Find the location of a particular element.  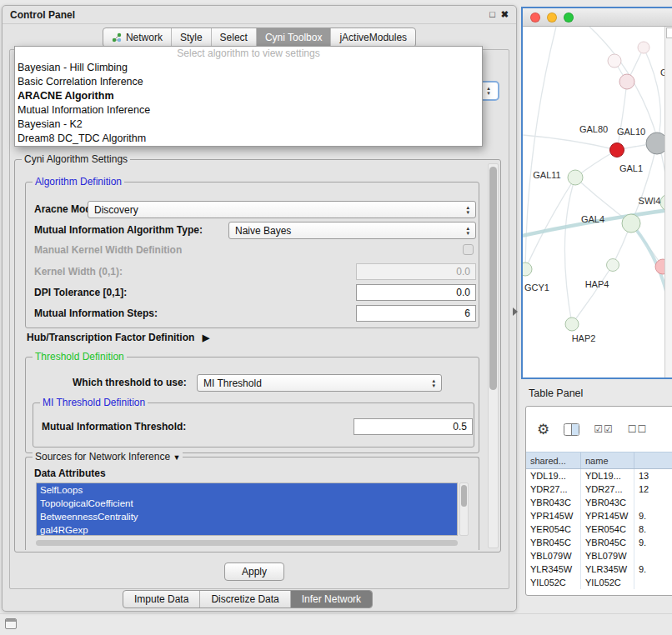

mi-type-select: Naive Bayes ▴▾ is located at coordinates (352, 230).